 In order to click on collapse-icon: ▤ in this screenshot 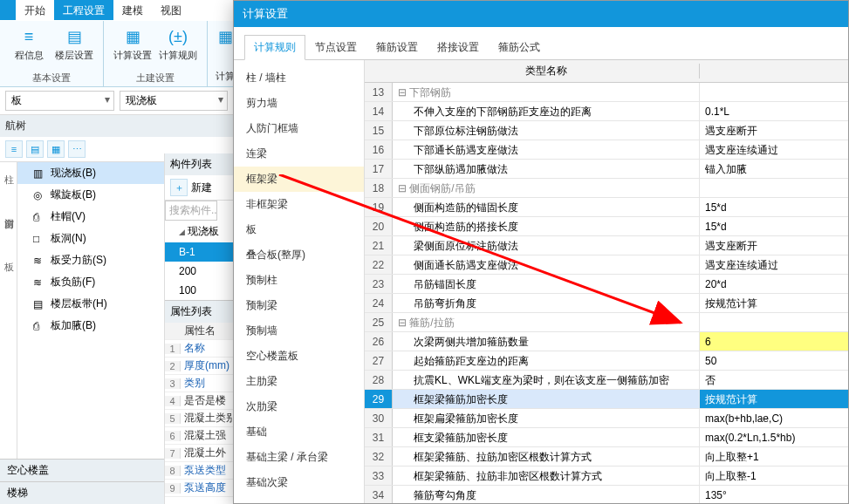, I will do `click(35, 149)`.